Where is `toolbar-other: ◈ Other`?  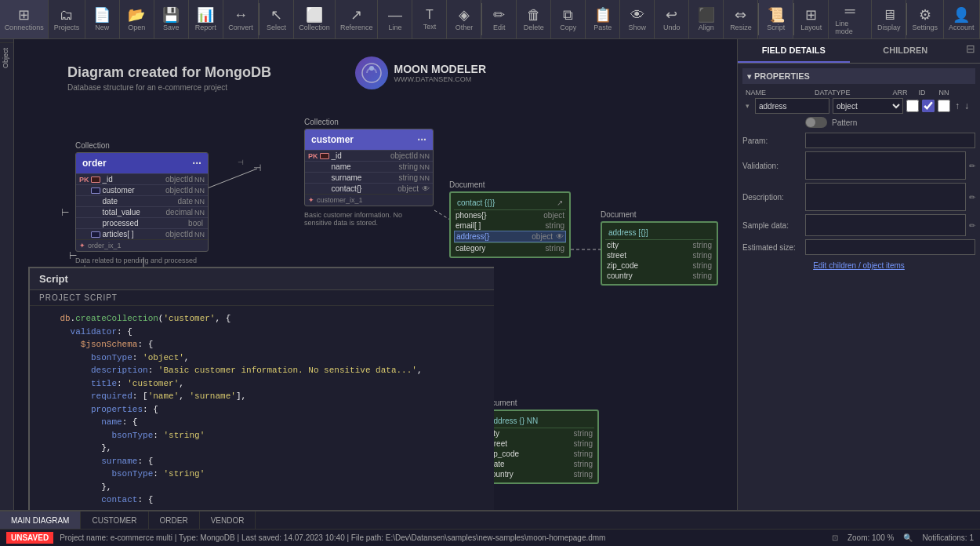
toolbar-other: ◈ Other is located at coordinates (464, 19).